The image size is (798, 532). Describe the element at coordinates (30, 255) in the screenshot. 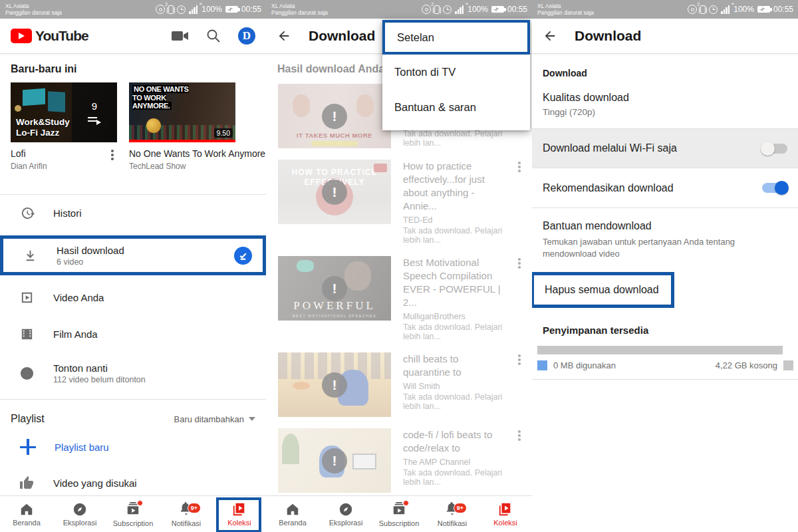

I see `download-icon` at that location.